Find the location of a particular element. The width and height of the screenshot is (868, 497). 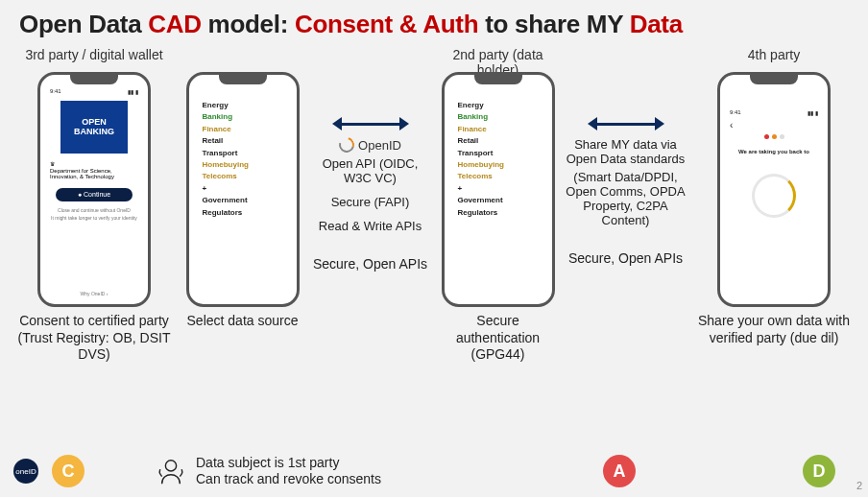

col-select-source: Energy Banking Finance Retail Transport … is located at coordinates (242, 203).